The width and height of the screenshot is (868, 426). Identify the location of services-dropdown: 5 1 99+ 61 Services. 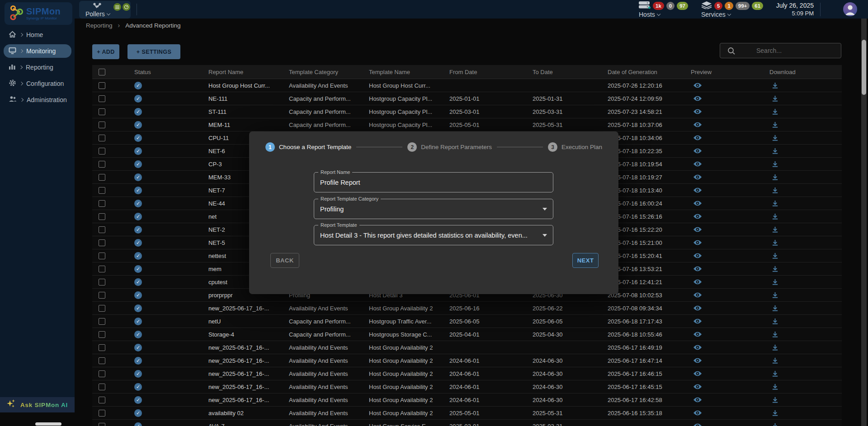
(732, 10).